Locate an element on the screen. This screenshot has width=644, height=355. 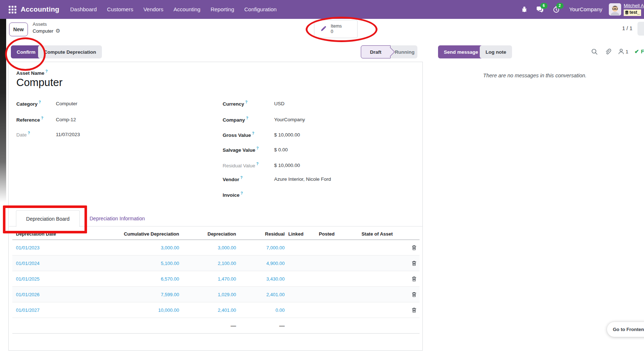
cell-date: 01/01/2026 is located at coordinates (54, 295).